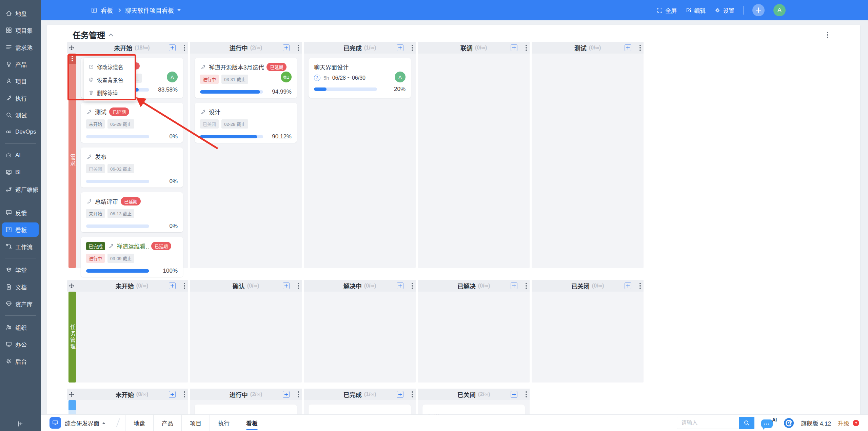 The height and width of the screenshot is (431, 868). I want to click on bottom-tab-execution: 执行, so click(224, 423).